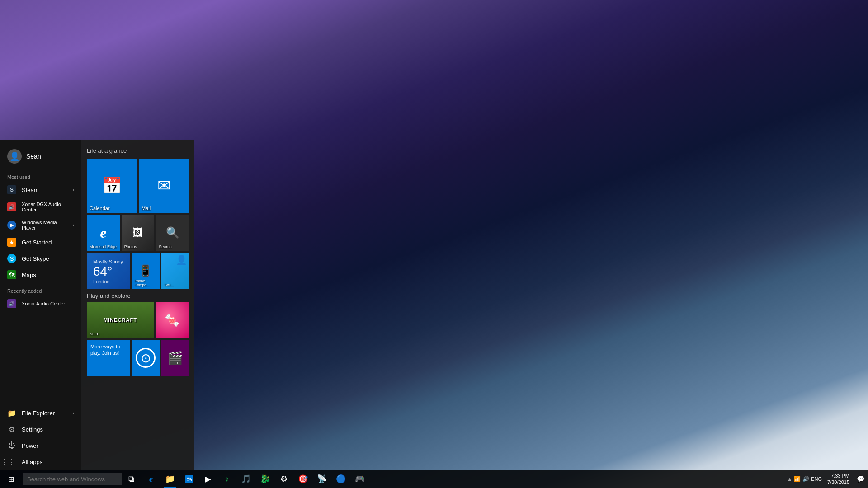 Image resolution: width=868 pixels, height=488 pixels. Describe the element at coordinates (838, 482) in the screenshot. I see `date-display: 7/30/2015` at that location.